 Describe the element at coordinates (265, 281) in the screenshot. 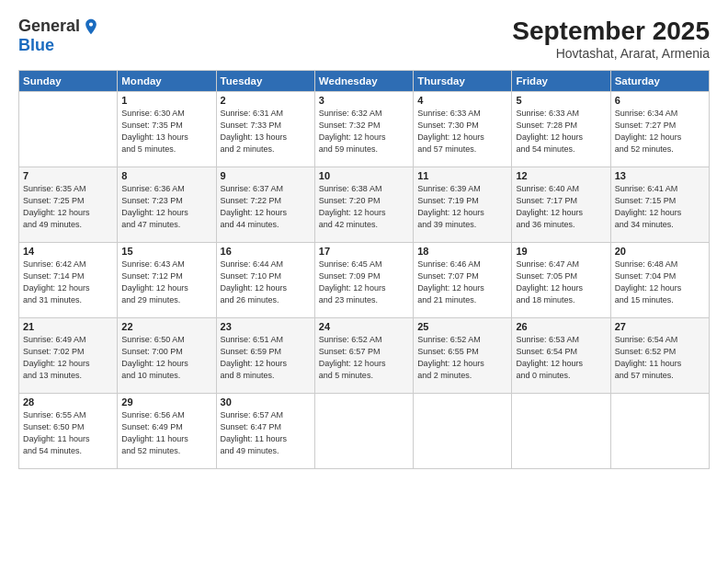

I see `calendar-cell: 16Sunrise: 6:44 AM Sunset: 7:10 PM Dayli…` at that location.